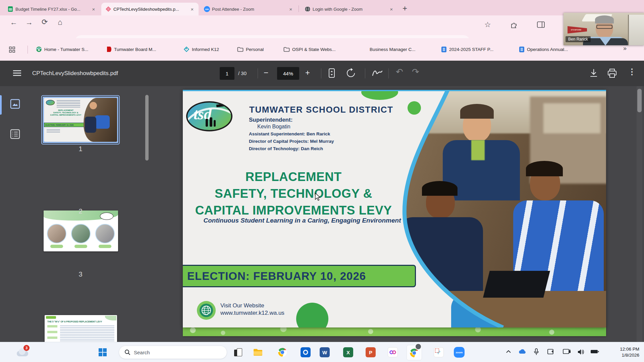 Image resolution: width=644 pixels, height=362 pixels. Describe the element at coordinates (23, 353) in the screenshot. I see `weather-widget: 3` at that location.